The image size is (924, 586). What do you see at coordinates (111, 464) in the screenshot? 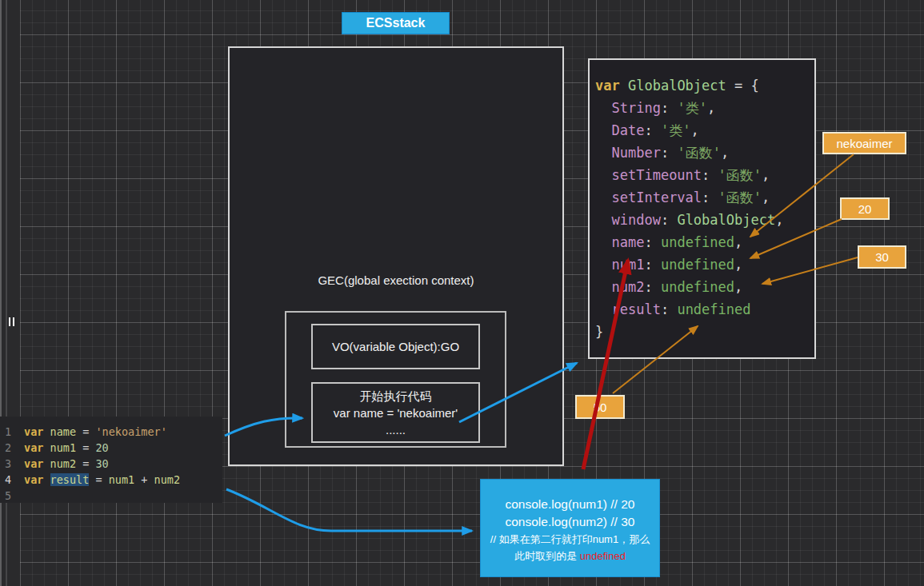
I see `code-line: 3var num2 = 30` at bounding box center [111, 464].